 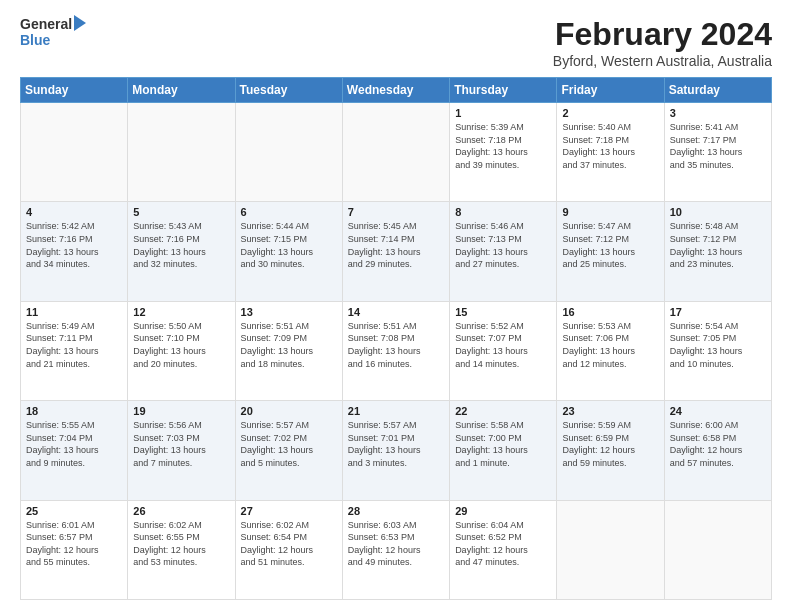 I want to click on day-info: Sunrise: 5:42 AM Sunset: 7:16 PM Dayligh…, so click(x=74, y=245).